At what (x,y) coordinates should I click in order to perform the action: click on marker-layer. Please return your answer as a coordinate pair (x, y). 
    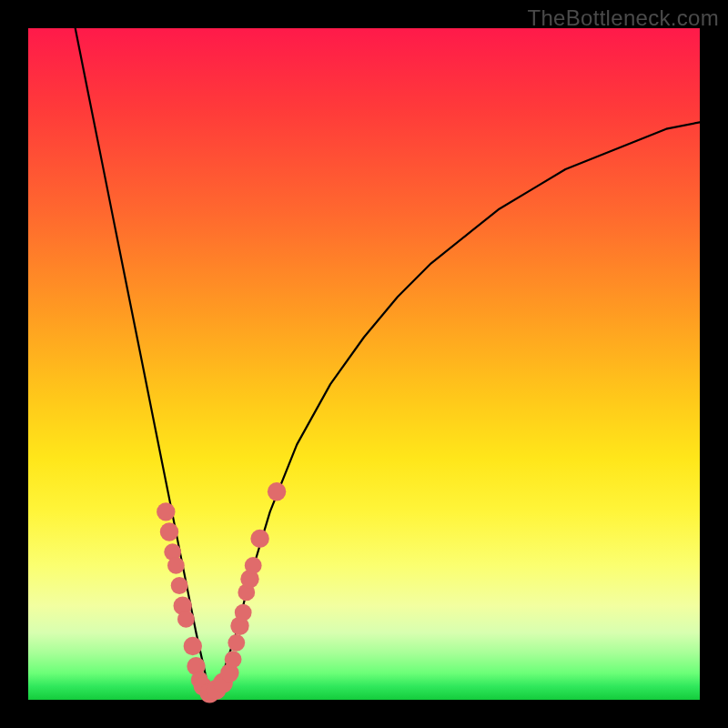
    Looking at the image, I should click on (221, 592).